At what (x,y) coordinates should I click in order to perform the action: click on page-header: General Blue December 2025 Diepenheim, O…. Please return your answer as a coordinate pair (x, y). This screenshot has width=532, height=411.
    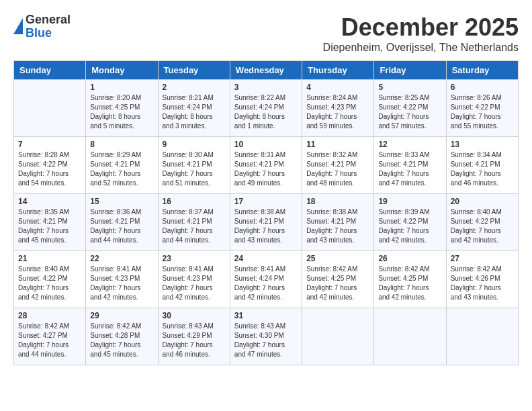
    Looking at the image, I should click on (266, 34).